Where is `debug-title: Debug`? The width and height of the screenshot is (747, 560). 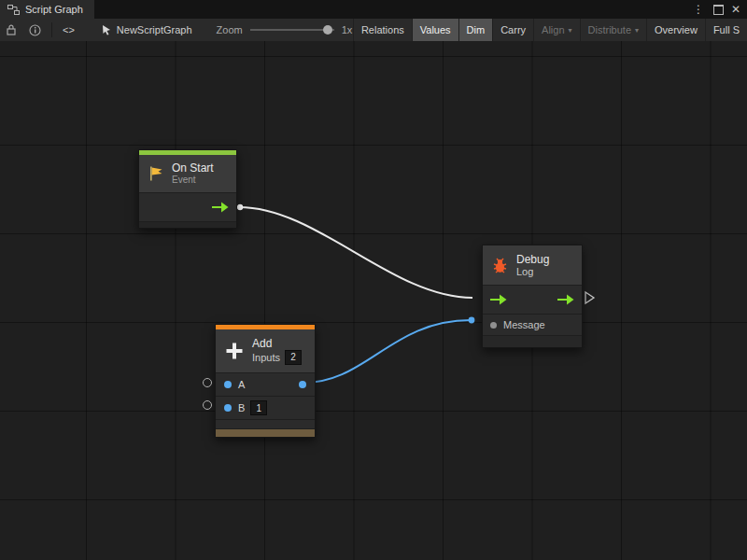 debug-title: Debug is located at coordinates (532, 259).